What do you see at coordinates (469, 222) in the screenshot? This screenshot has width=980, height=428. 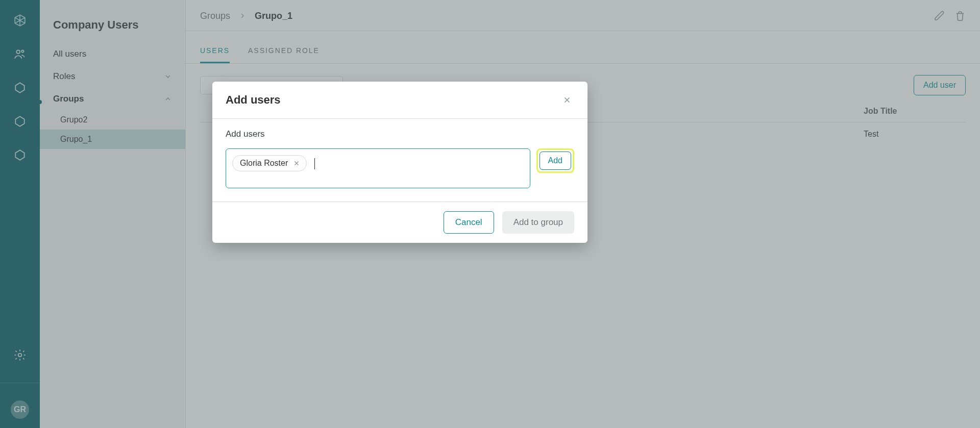 I see `cancel-button: Cancel` at bounding box center [469, 222].